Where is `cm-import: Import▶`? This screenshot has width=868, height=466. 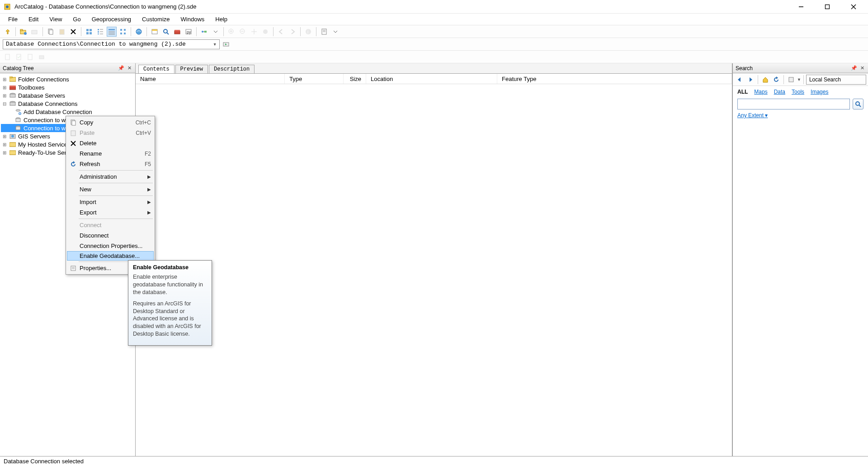 cm-import: Import▶ is located at coordinates (110, 202).